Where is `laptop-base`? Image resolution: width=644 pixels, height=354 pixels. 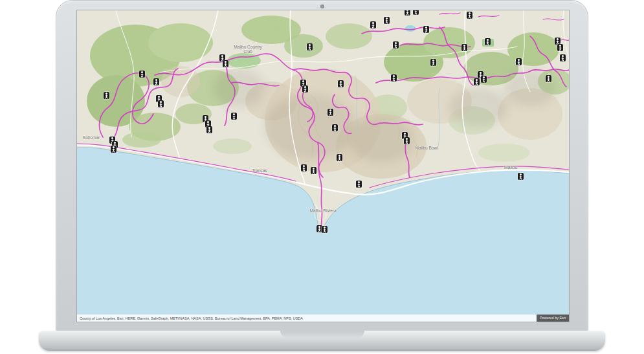
laptop-base is located at coordinates (322, 340).